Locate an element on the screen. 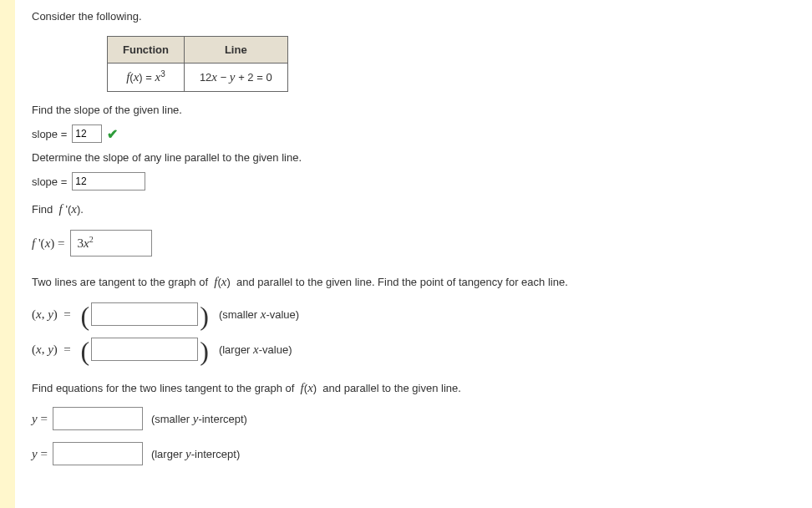 The width and height of the screenshot is (812, 508). q4-input-larger is located at coordinates (145, 349).